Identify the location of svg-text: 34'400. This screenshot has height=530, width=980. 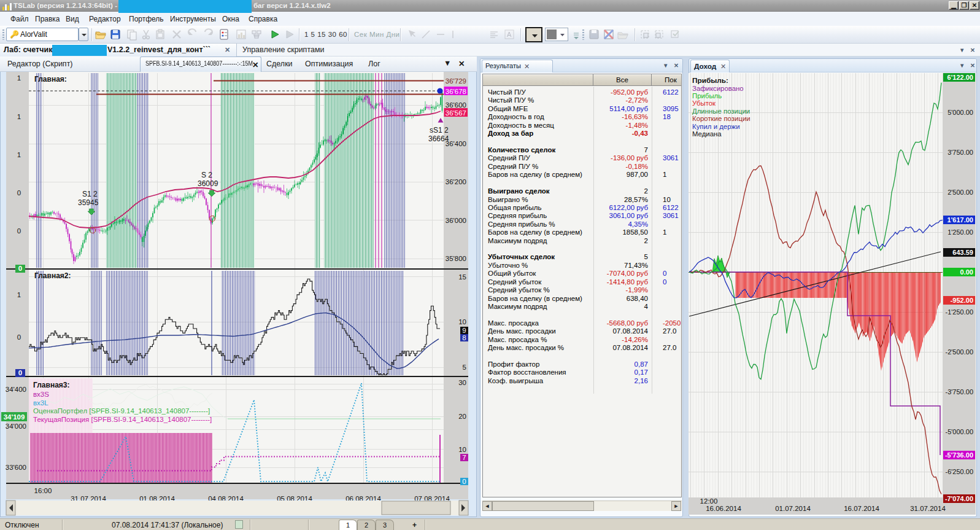
(16, 389).